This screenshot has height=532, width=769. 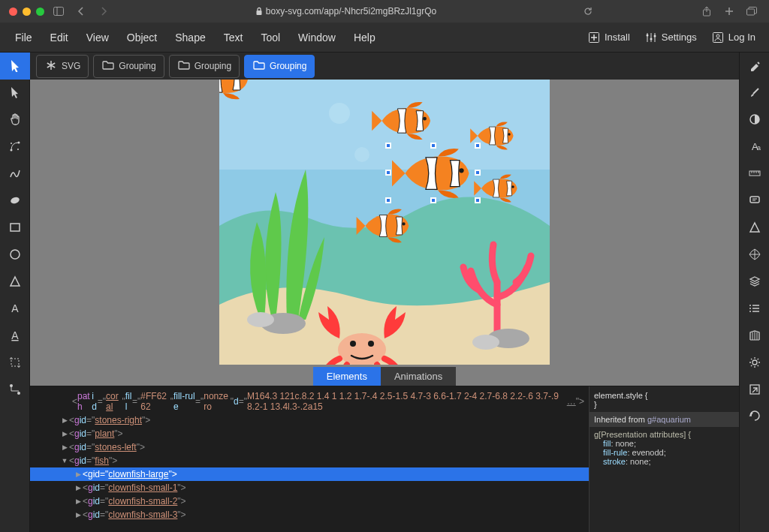 What do you see at coordinates (41, 12) in the screenshot?
I see `maximize-window-button` at bounding box center [41, 12].